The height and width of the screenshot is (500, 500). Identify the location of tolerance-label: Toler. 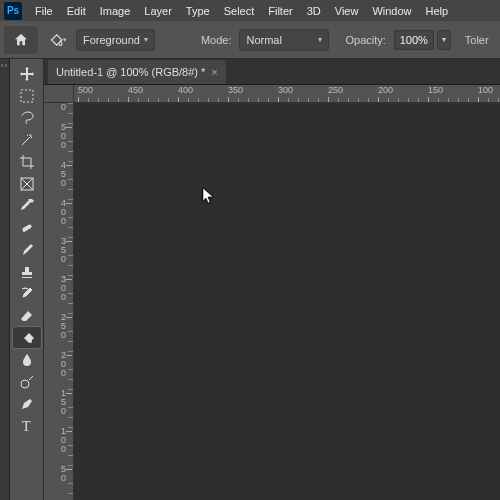
(477, 40).